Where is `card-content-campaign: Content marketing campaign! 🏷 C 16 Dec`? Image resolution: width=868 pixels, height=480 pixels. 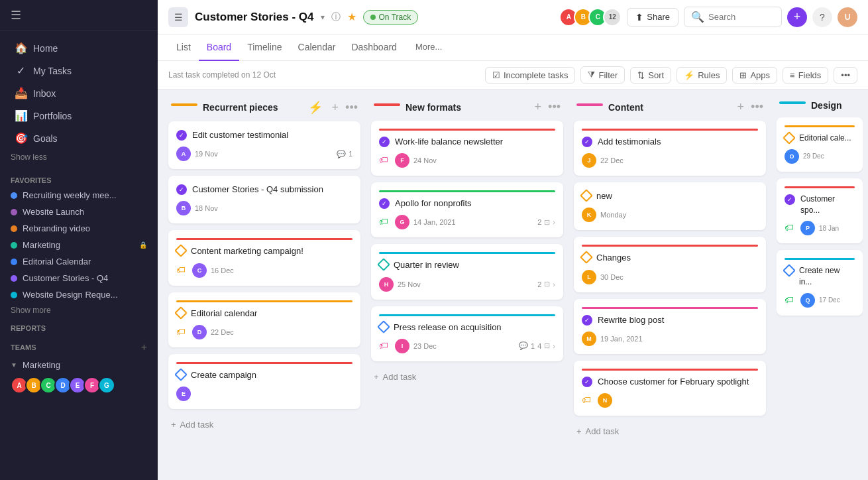 card-content-campaign: Content marketing campaign! 🏷 C 16 Dec is located at coordinates (264, 257).